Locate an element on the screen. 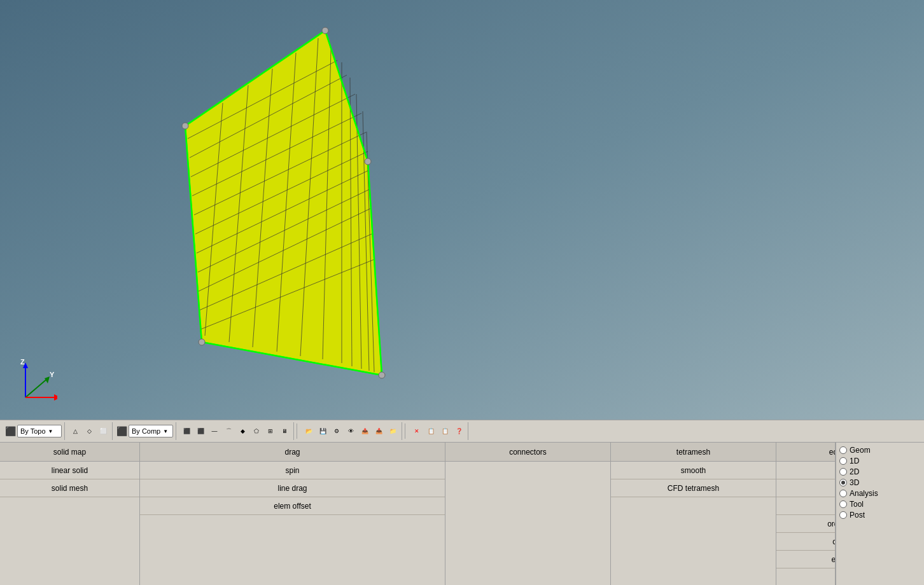 This screenshot has width=924, height=585. radio-tool-circle is located at coordinates (843, 504).